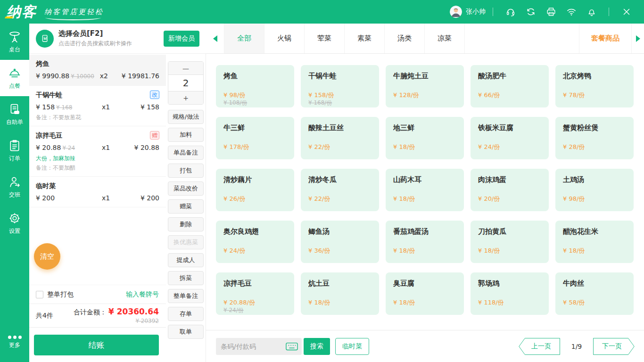 The image size is (644, 362). What do you see at coordinates (186, 206) in the screenshot?
I see `action-button: 赠菜` at bounding box center [186, 206].